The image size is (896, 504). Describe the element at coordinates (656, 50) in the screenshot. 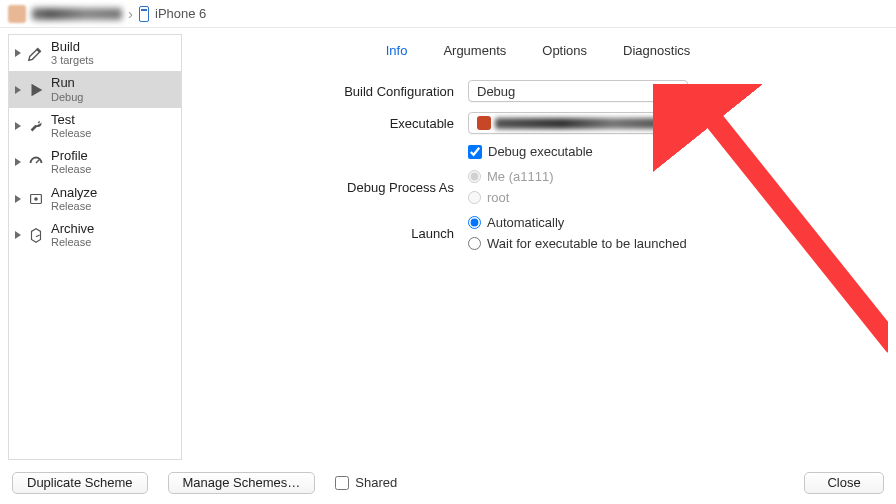

I see `tab-diagnostics: Diagnostics` at that location.